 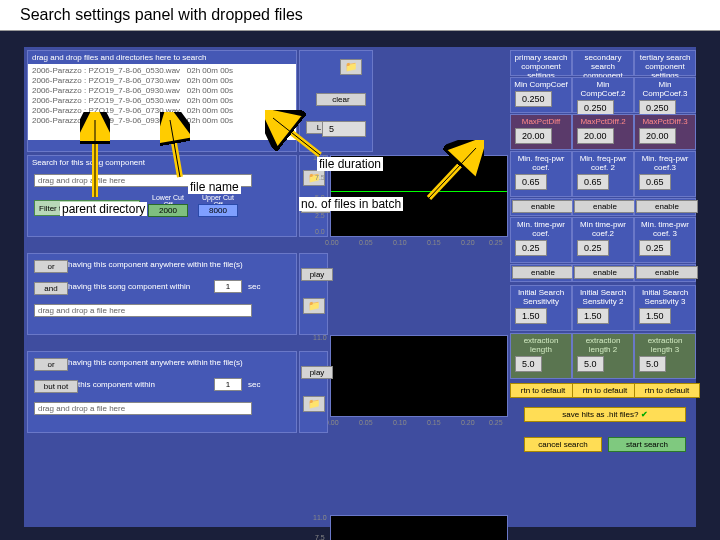 I want to click on enable-2a: enable, so click(x=603, y=207).